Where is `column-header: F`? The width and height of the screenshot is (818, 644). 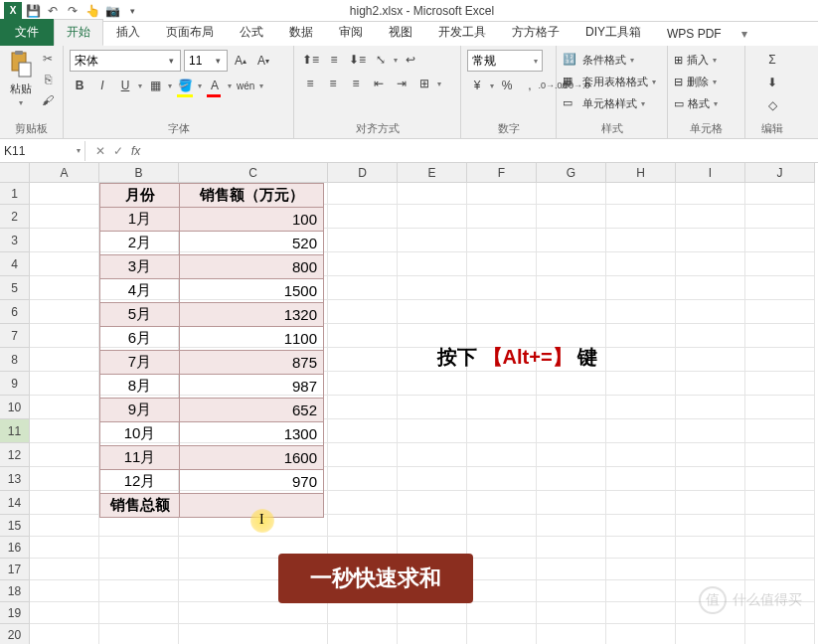
column-header: F is located at coordinates (502, 173).